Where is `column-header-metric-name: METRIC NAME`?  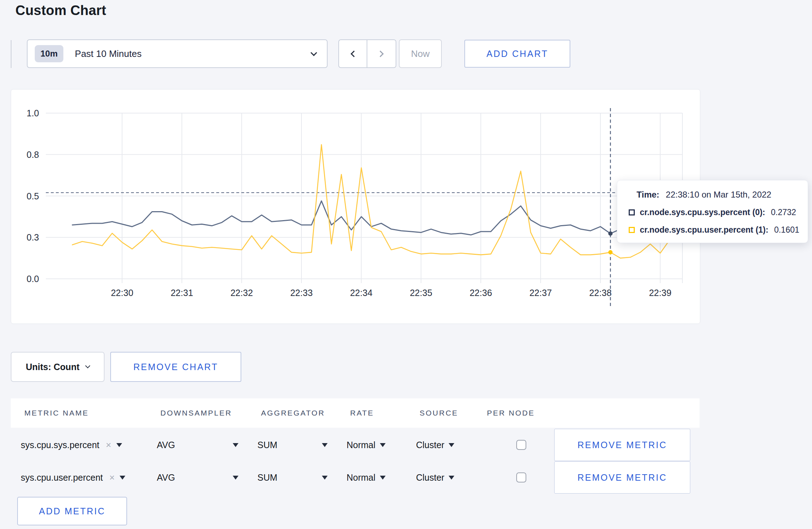
column-header-metric-name: METRIC NAME is located at coordinates (92, 413).